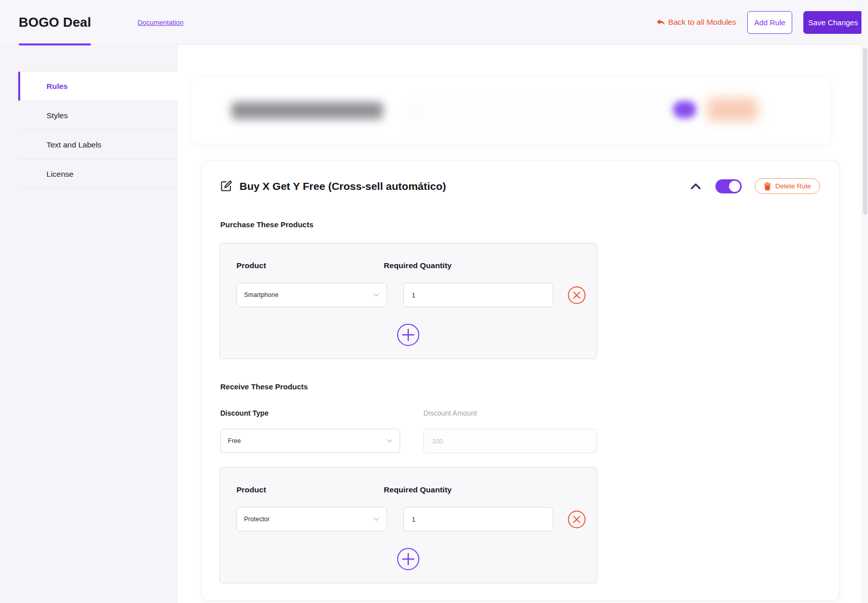  What do you see at coordinates (735, 186) in the screenshot?
I see `toggle-knob` at bounding box center [735, 186].